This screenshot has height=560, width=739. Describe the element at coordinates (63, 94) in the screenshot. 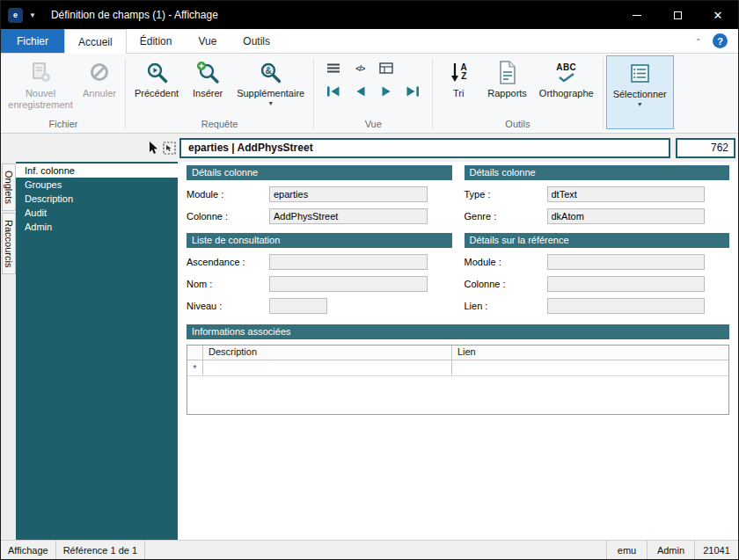

I see `ribbon-group-fichier: Nouvel enregistrement Annuler Fichier` at that location.